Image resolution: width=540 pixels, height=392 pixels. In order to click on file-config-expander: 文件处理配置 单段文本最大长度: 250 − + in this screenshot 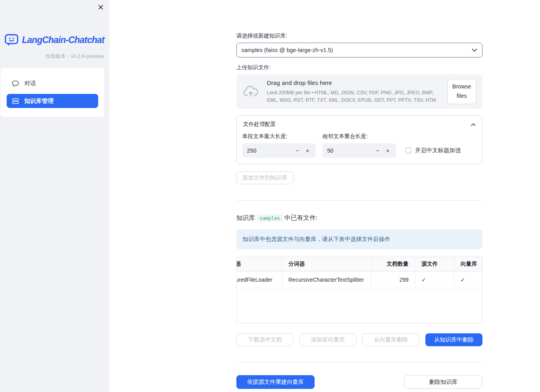, I will do `click(359, 140)`.